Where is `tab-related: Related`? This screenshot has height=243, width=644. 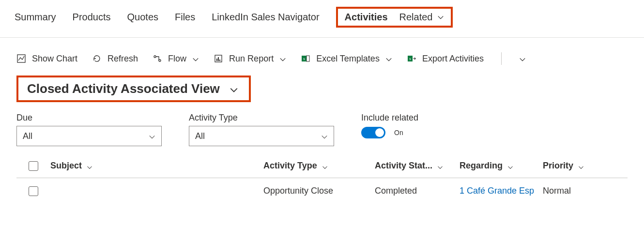 tab-related: Related is located at coordinates (422, 17).